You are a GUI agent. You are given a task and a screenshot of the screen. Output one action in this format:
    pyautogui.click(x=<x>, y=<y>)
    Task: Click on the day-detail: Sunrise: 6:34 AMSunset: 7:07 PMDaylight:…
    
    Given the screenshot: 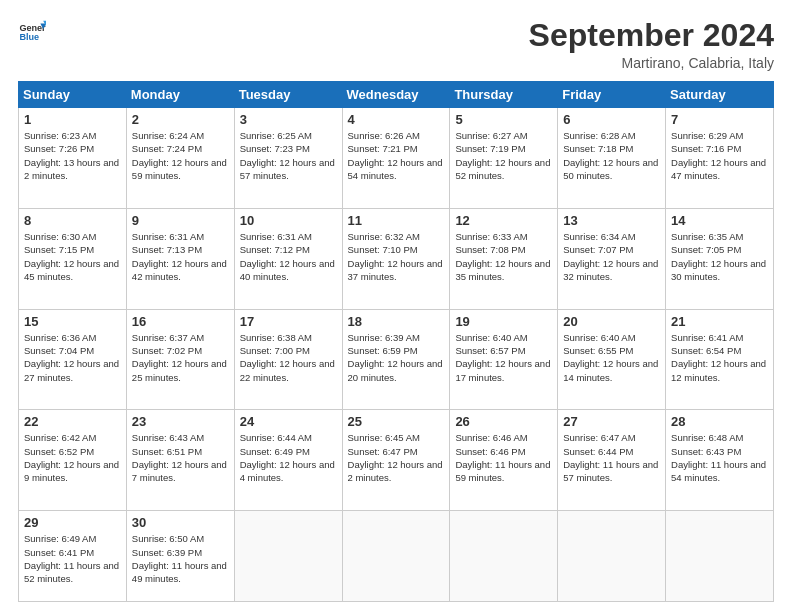 What is the action you would take?
    pyautogui.click(x=612, y=256)
    